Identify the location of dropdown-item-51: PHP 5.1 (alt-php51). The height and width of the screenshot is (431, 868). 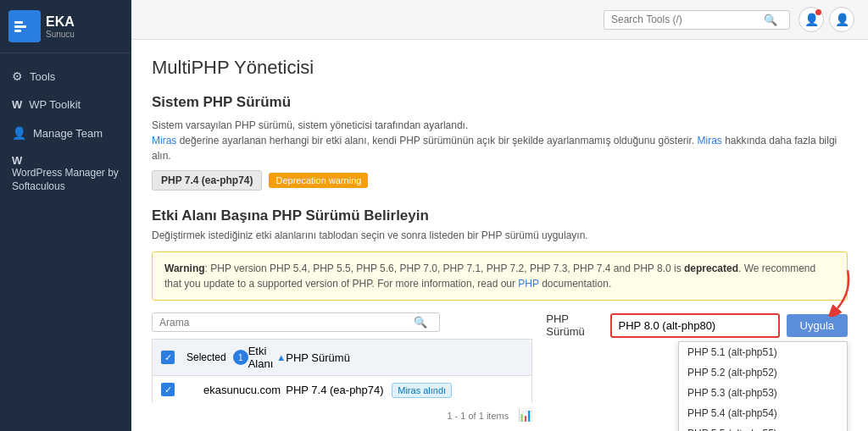
(763, 352).